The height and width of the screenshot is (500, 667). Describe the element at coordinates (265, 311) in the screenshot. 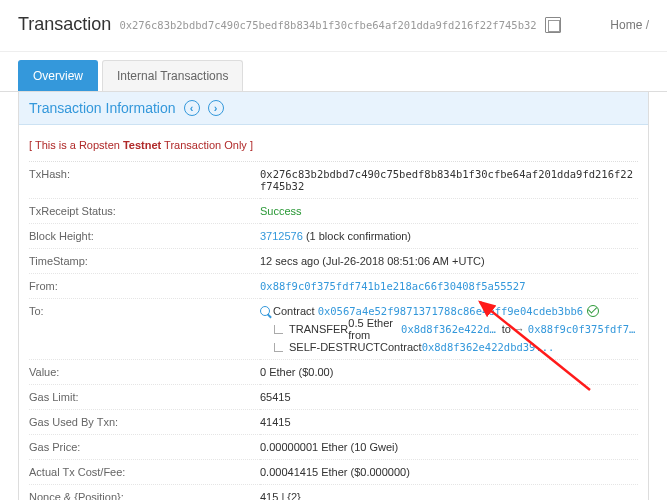

I see `zoom-icon` at that location.